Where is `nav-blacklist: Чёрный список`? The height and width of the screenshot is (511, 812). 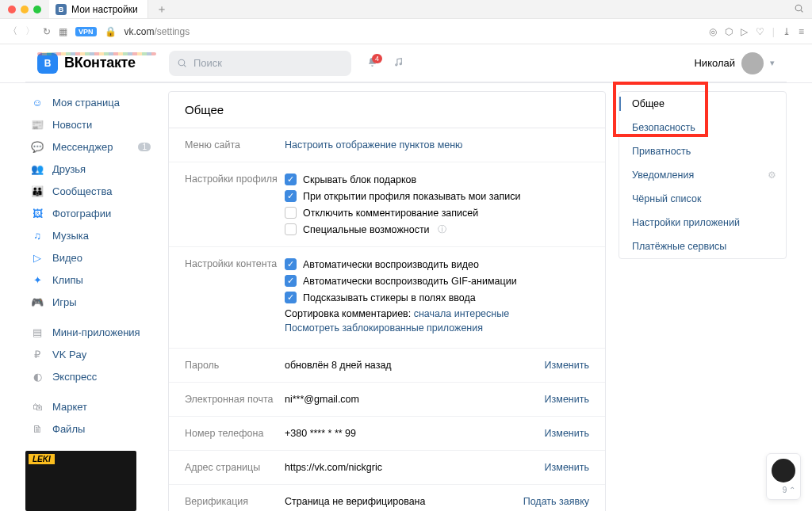
nav-blacklist: Чёрный список is located at coordinates (703, 199).